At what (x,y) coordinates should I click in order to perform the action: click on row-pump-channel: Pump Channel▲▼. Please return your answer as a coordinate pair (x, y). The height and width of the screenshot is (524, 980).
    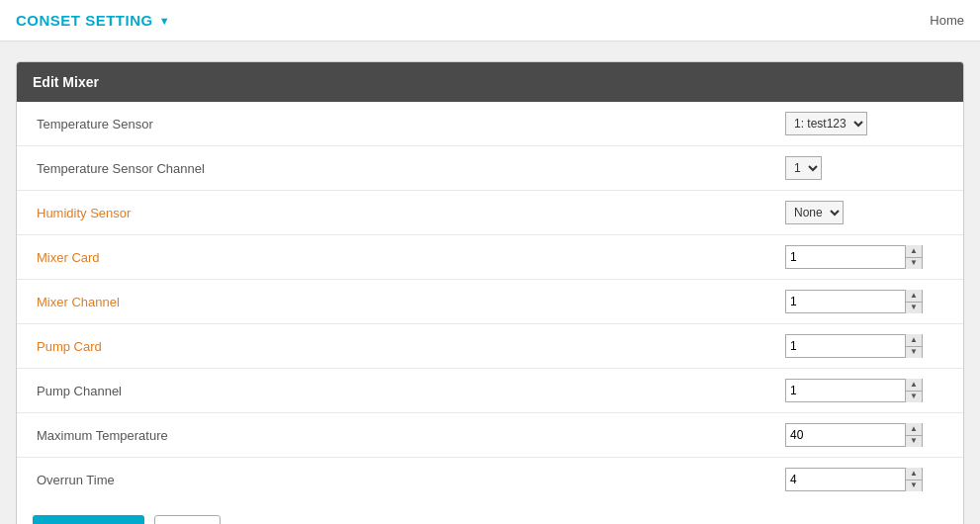
    Looking at the image, I should click on (490, 392).